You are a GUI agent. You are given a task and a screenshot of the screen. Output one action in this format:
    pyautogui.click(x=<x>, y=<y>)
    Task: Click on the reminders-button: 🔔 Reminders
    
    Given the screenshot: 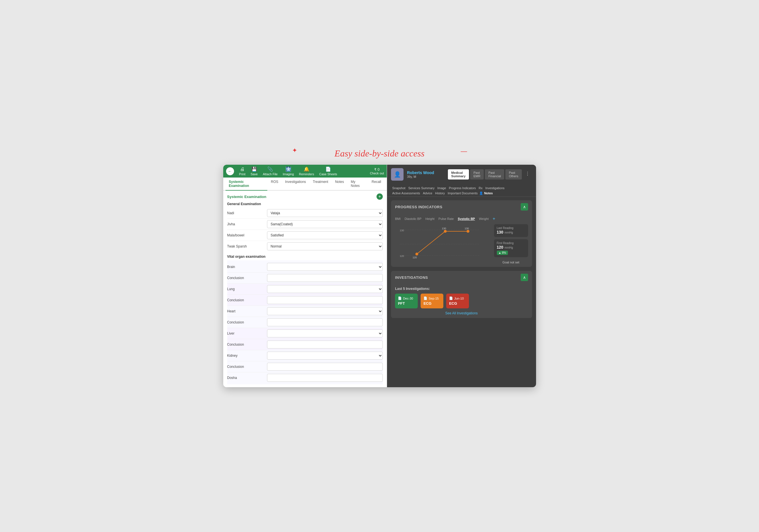 What is the action you would take?
    pyautogui.click(x=306, y=171)
    